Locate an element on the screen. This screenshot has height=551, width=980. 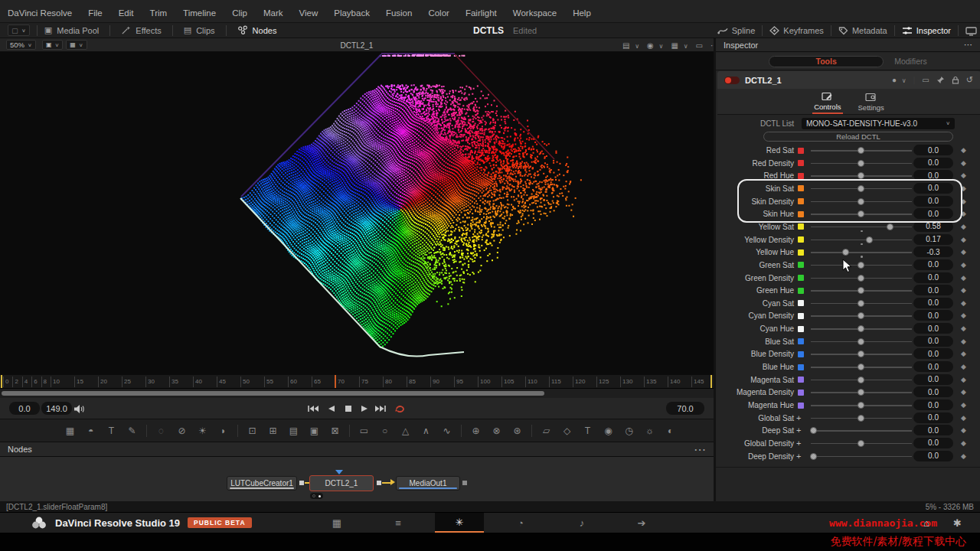
reload-dctl-button: Reload DCTL is located at coordinates (858, 136).